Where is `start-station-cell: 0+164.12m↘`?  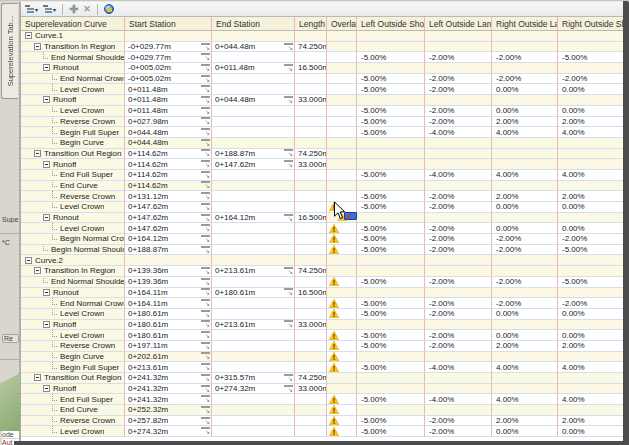
start-station-cell: 0+164.12m↘ is located at coordinates (168, 240).